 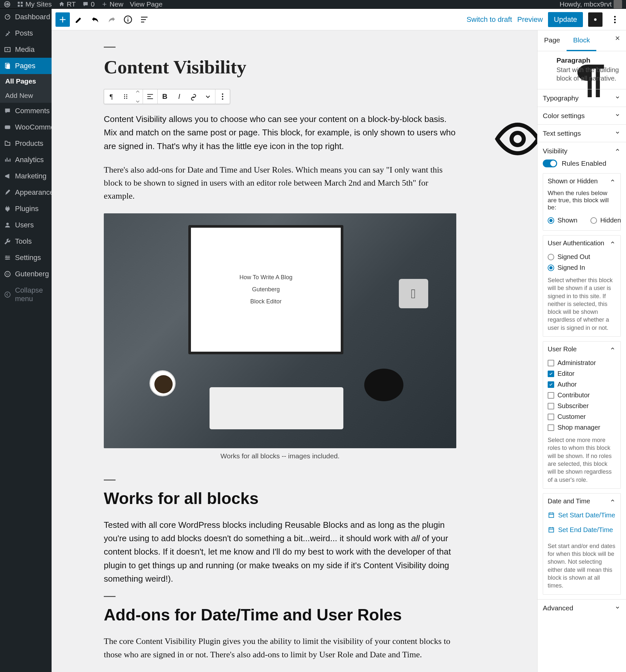 What do you see at coordinates (474, 120) in the screenshot?
I see `visibility-eye-icon` at bounding box center [474, 120].